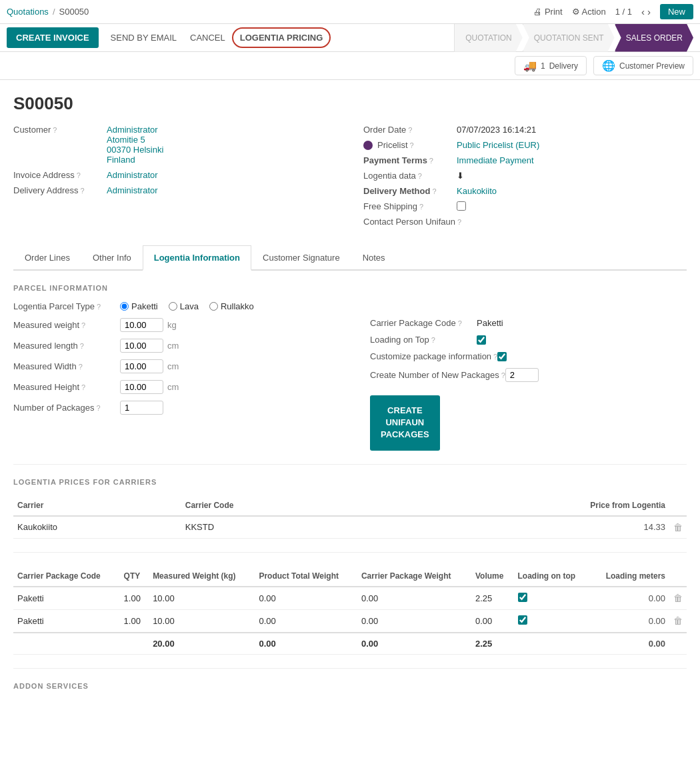  What do you see at coordinates (649, 12) in the screenshot?
I see `next-button: ›` at bounding box center [649, 12].